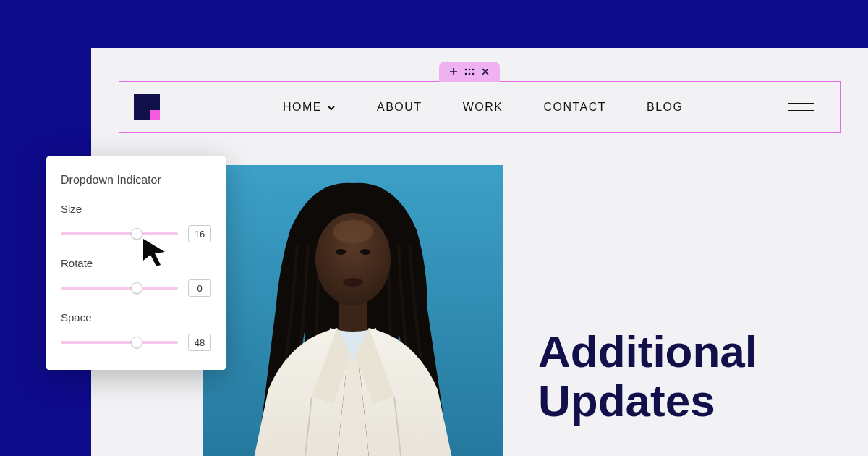 The image size is (868, 456). What do you see at coordinates (483, 107) in the screenshot?
I see `nav-link-work: WORK` at bounding box center [483, 107].